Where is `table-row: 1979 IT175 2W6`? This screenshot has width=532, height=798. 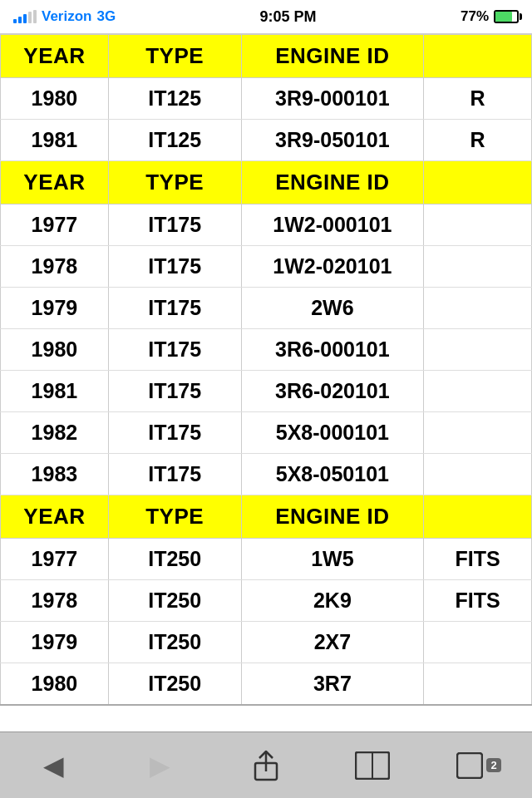 table-row: 1979 IT175 2W6 is located at coordinates (266, 308).